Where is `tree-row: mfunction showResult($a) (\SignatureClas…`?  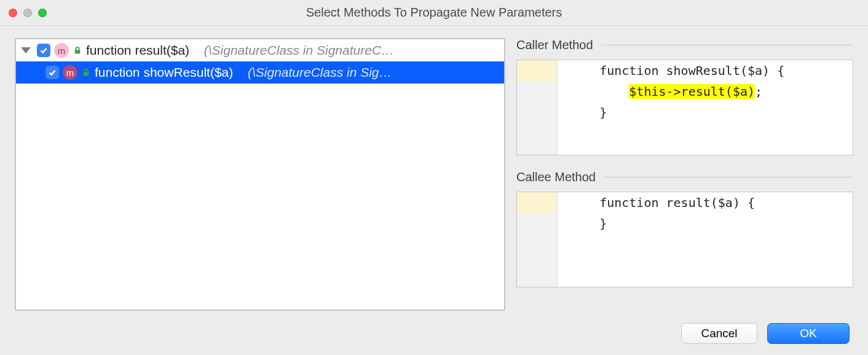
tree-row: mfunction showResult($a) (\SignatureClas… is located at coordinates (260, 72).